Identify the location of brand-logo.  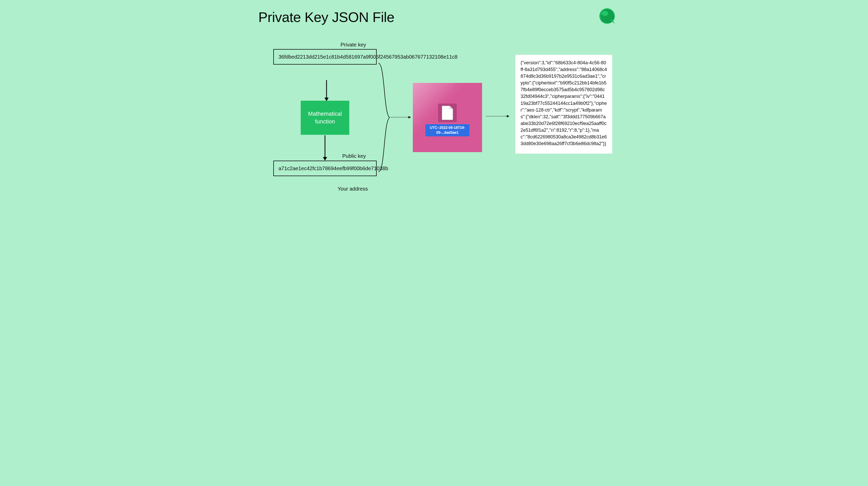
(607, 16).